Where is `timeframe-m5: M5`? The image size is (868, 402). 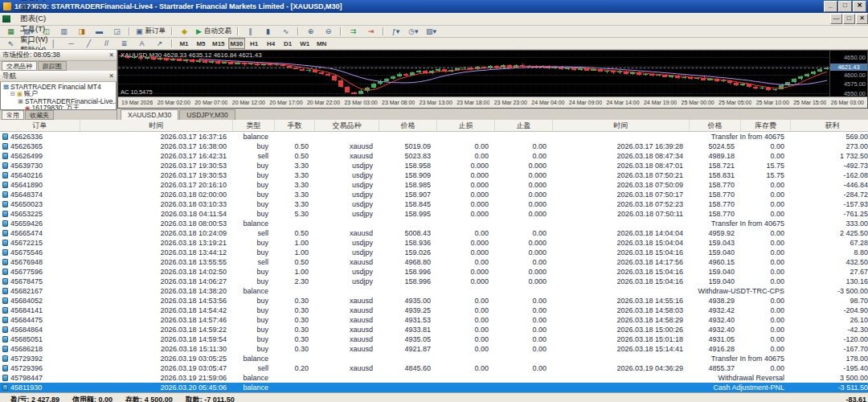 timeframe-m5: M5 is located at coordinates (201, 43).